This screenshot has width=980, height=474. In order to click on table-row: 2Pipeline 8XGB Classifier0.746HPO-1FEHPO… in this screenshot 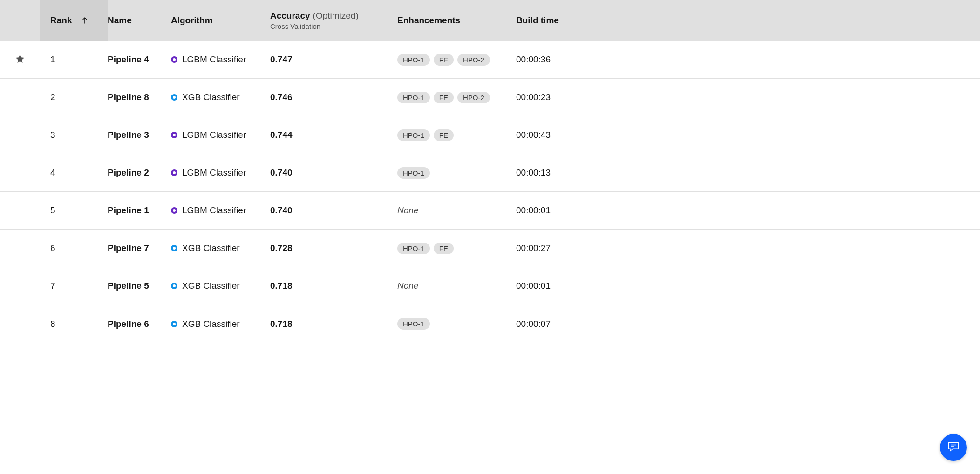, I will do `click(490, 98)`.